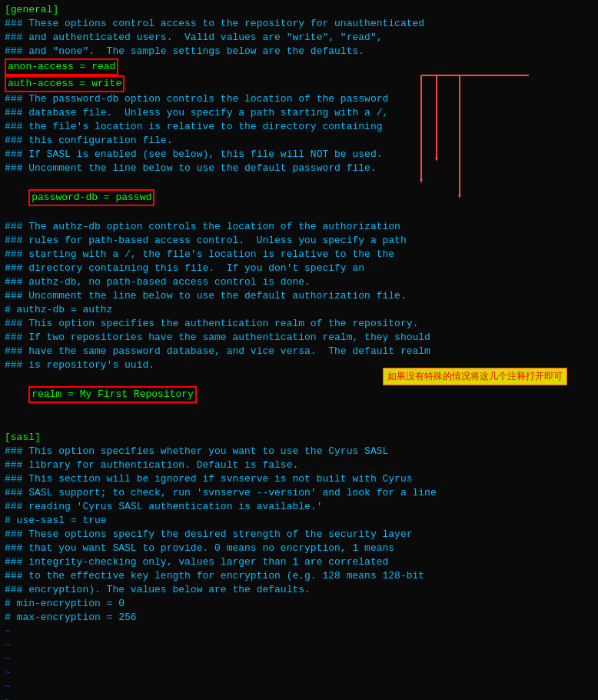 This screenshot has width=598, height=700. What do you see at coordinates (299, 38) in the screenshot?
I see `line-comment-2: ### and authenticated users. Valid value…` at bounding box center [299, 38].